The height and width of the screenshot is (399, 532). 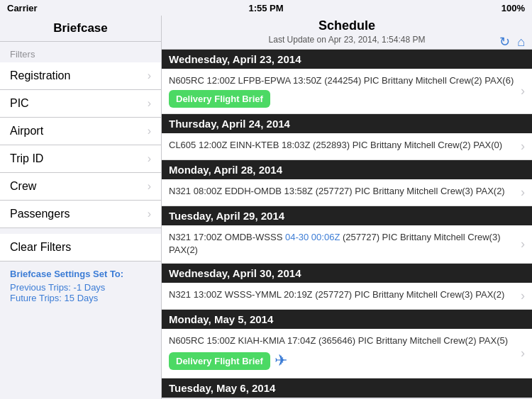 I want to click on delivery-flight-brief-button-may5: Delivery Flight Brief, so click(x=220, y=361).